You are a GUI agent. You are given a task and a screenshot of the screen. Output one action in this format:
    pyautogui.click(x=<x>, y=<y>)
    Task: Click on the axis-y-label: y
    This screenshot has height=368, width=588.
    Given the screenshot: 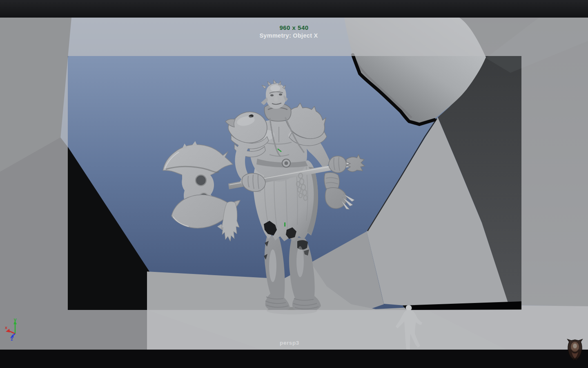 What is the action you would take?
    pyautogui.click(x=16, y=320)
    